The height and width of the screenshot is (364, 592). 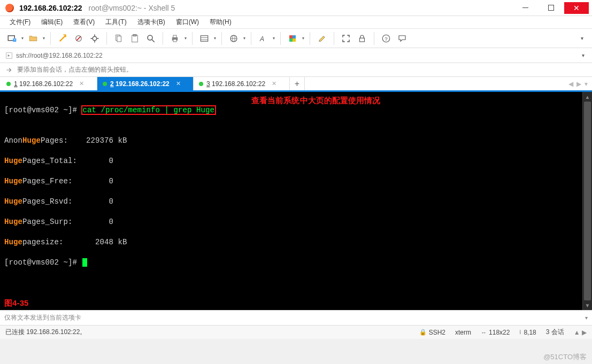 What do you see at coordinates (293, 38) in the screenshot?
I see `color-scheme-icon` at bounding box center [293, 38].